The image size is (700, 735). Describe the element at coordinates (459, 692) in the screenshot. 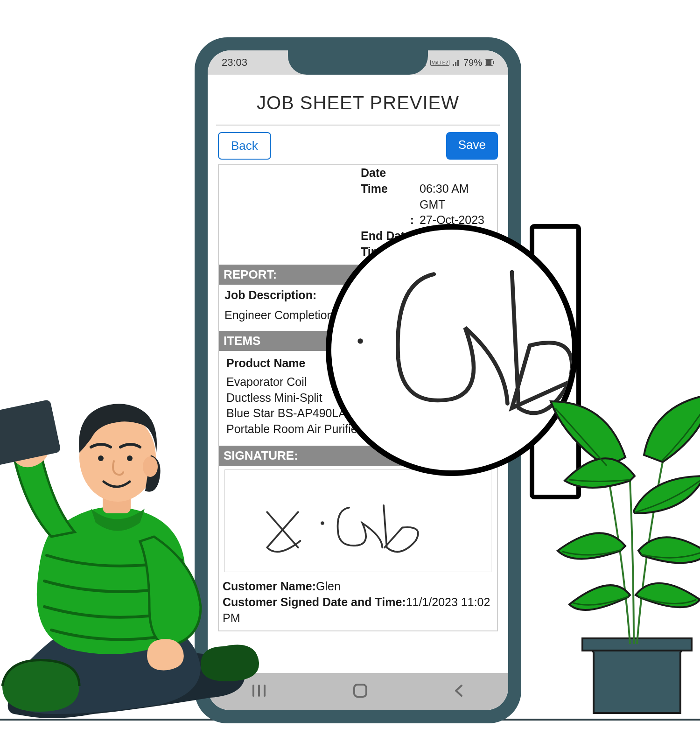

I see `back-nav-button` at that location.